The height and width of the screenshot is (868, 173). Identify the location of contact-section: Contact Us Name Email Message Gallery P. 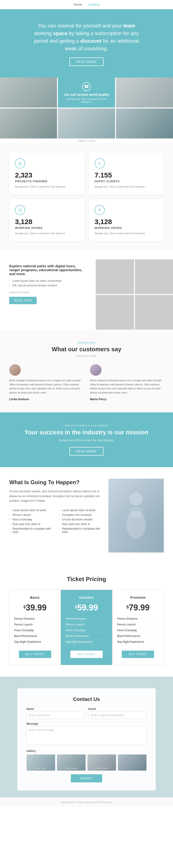
(86, 737).